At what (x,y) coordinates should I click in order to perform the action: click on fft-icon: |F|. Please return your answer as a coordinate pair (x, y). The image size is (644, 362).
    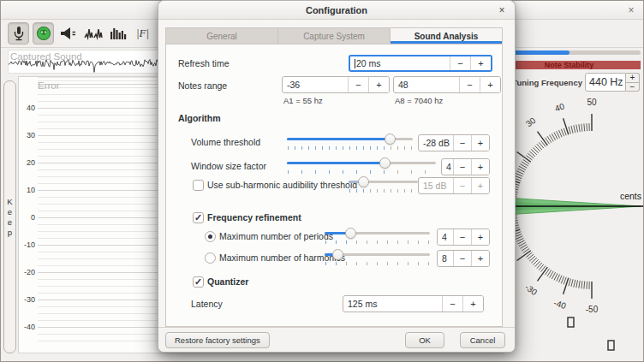
    Looking at the image, I should click on (142, 33).